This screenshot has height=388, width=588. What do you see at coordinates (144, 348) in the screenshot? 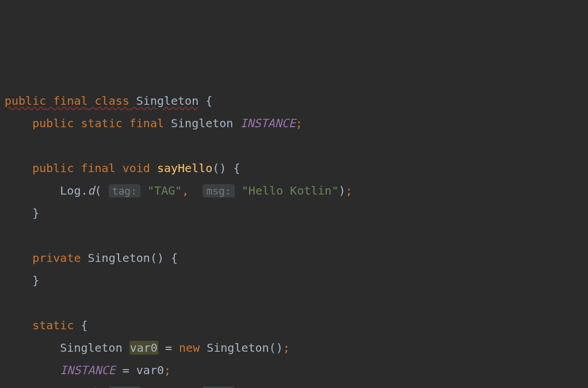
I see `variable-highlighted: var0` at bounding box center [144, 348].